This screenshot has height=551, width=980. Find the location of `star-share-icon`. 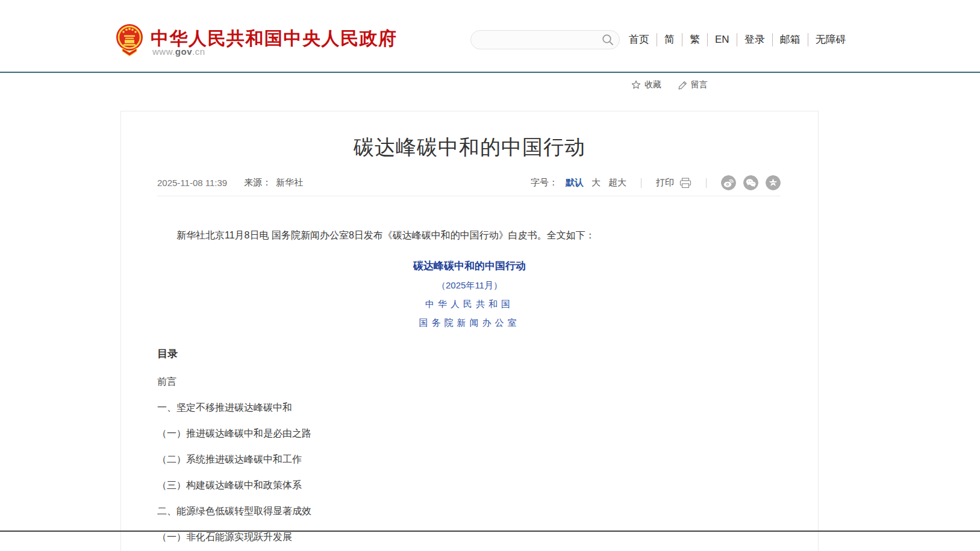

star-share-icon is located at coordinates (773, 183).